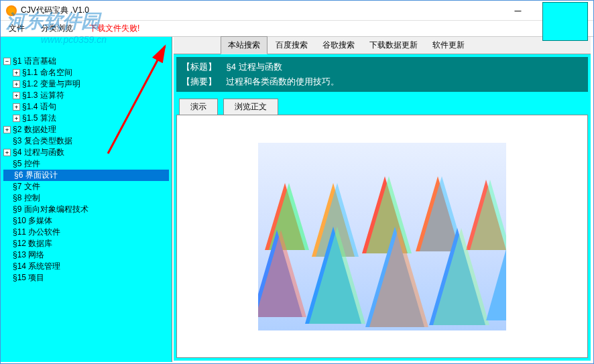 The width and height of the screenshot is (594, 364). I want to click on tree-s1-4: +§1.4 语句, so click(86, 107).